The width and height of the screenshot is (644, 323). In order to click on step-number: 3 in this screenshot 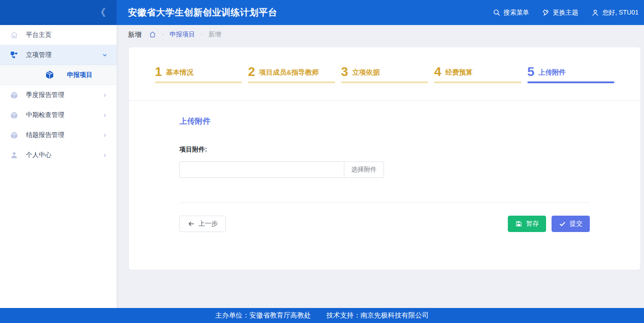, I will do `click(345, 72)`.